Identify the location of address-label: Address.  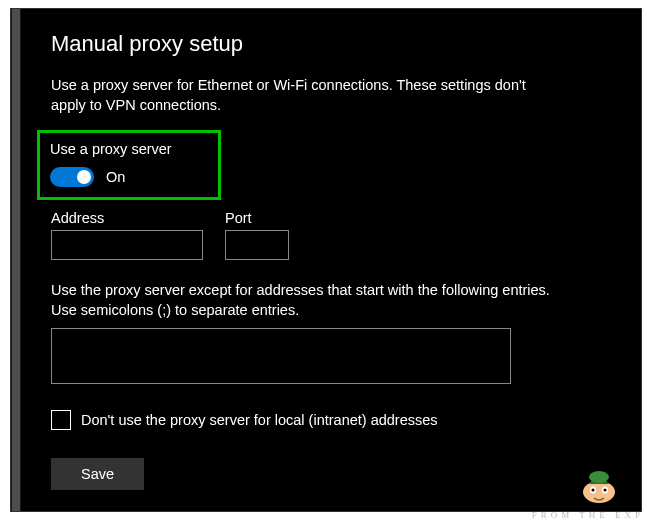
(127, 218).